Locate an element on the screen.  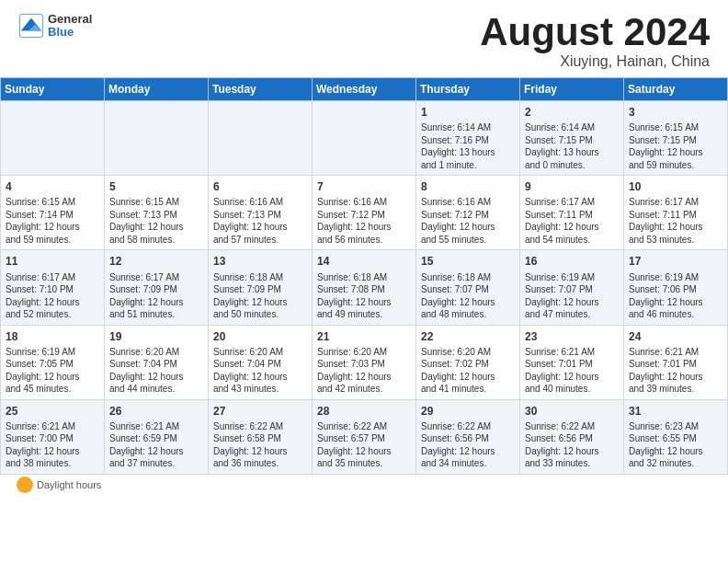
day-info: Sunrise: 6:18 AM Sunset: 7:09 PM Dayligh… is located at coordinates (260, 296).